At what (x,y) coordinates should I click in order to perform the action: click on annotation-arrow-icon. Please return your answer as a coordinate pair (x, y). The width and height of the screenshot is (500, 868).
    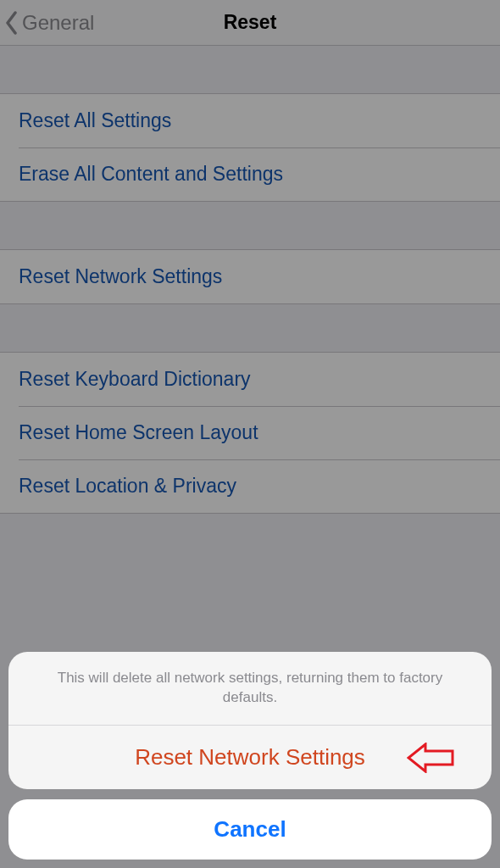
    Looking at the image, I should click on (431, 758).